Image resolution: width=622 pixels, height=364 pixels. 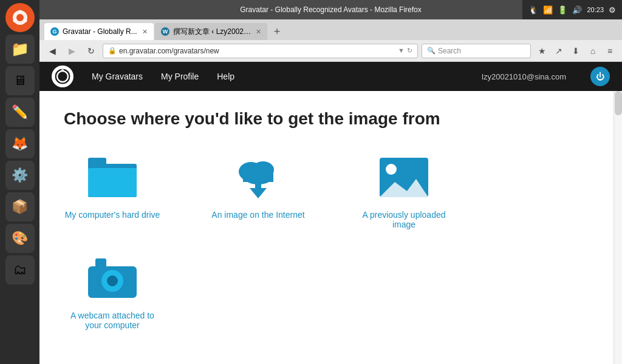 What do you see at coordinates (20, 175) in the screenshot?
I see `settings-icon: ⚙️` at bounding box center [20, 175].